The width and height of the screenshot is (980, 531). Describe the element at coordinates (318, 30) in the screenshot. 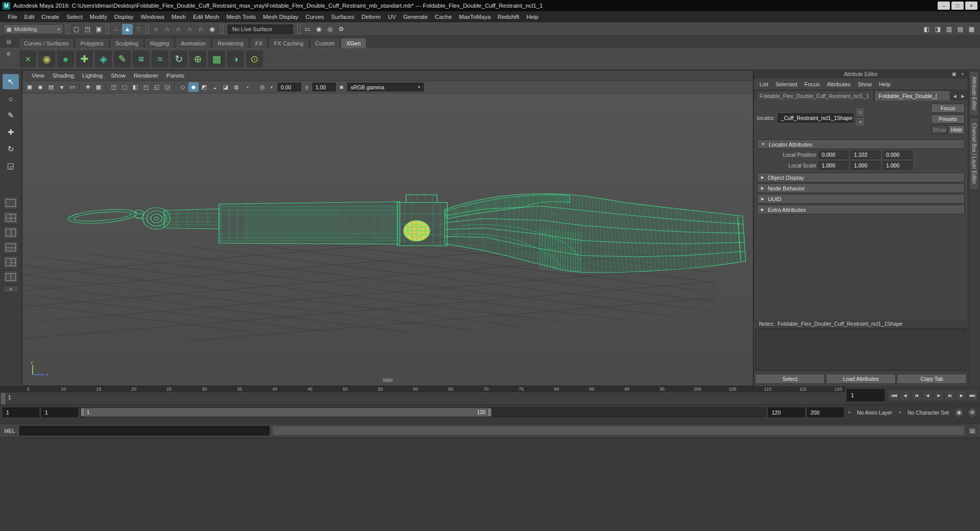

I see `render-current-frame-icon: ◉` at that location.